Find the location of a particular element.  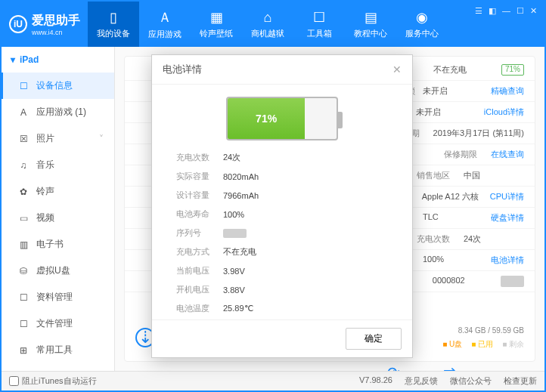

sidebar-item-files: ☐文件管理 is located at coordinates (57, 323).